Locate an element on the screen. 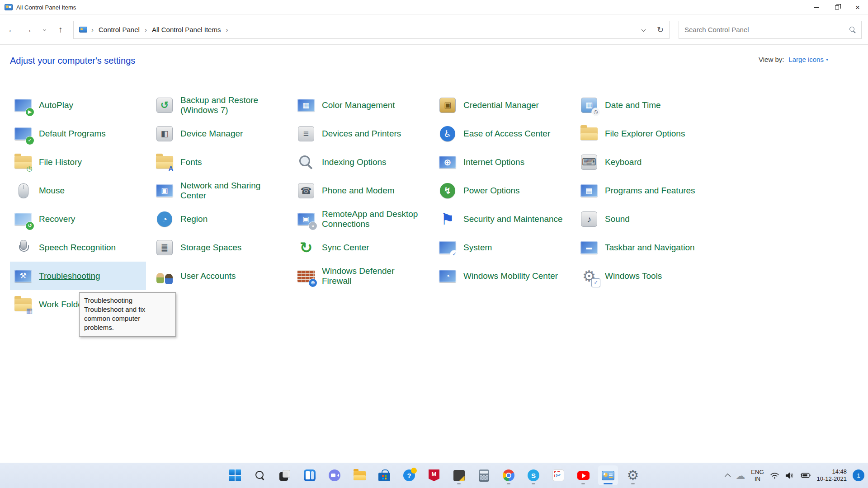 The height and width of the screenshot is (488, 868). item-label: Indexing Options is located at coordinates (354, 162).